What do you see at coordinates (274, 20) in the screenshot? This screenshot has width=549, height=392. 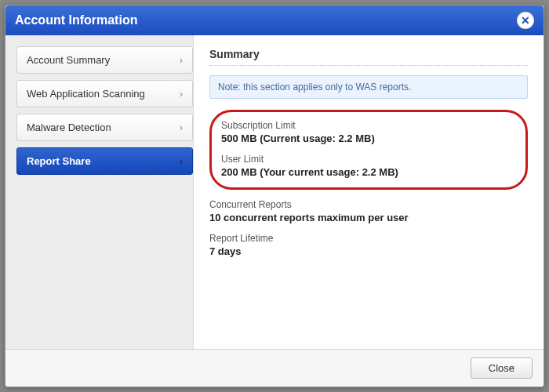 I see `dialog-titlebar: Account Information ✕` at bounding box center [274, 20].